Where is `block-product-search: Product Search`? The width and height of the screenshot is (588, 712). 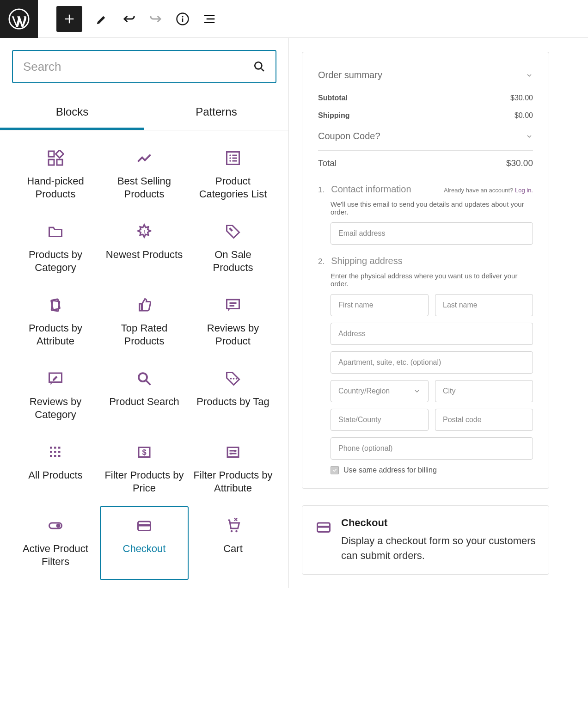
block-product-search: Product Search is located at coordinates (144, 396).